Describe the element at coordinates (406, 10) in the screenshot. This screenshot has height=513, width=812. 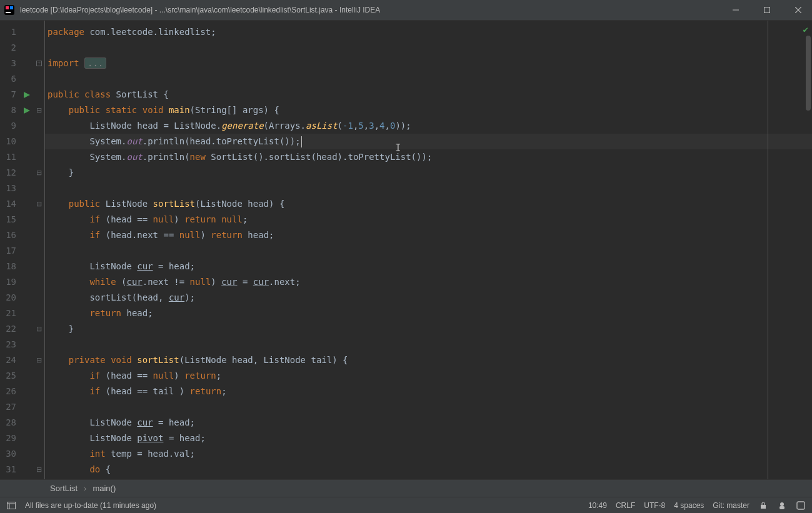
I see `titlebar: leetcode [D:\IdeaProjects\blog\leetcode]…` at that location.